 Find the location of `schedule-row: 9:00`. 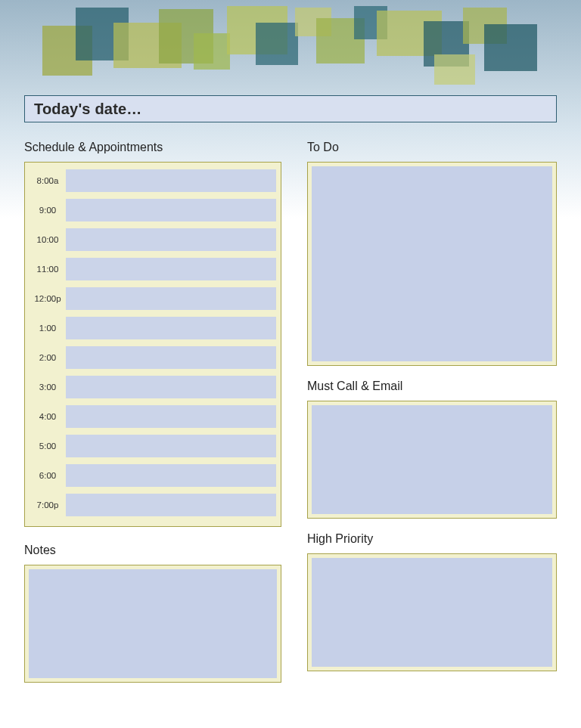

schedule-row: 9:00 is located at coordinates (153, 210).